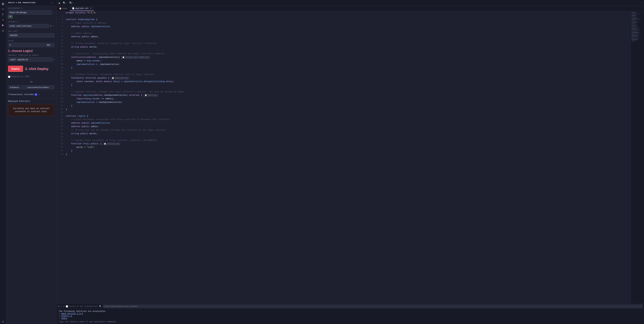  Describe the element at coordinates (344, 106) in the screenshot. I see `code-line: 30 }` at that location.